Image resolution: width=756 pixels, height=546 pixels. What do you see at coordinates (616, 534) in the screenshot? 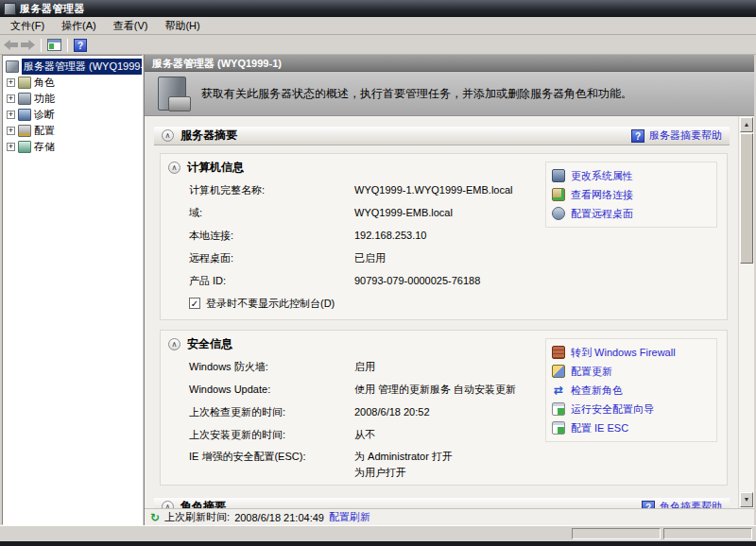
I see `status-cell` at bounding box center [616, 534].